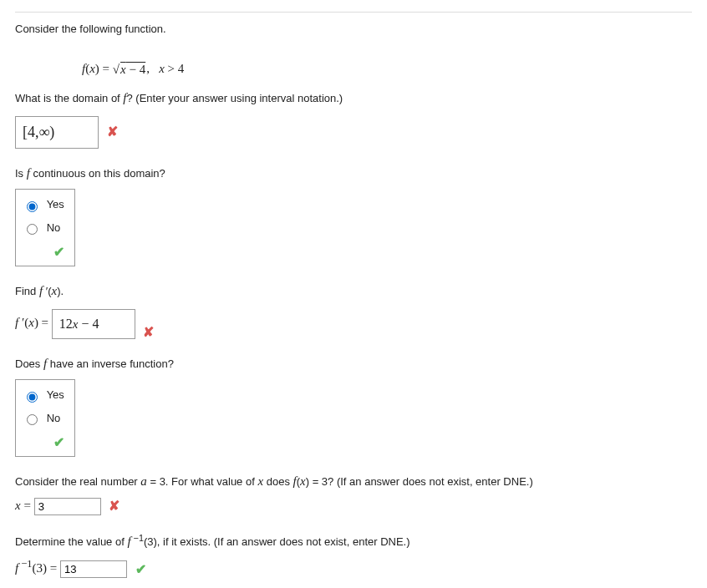  Describe the element at coordinates (354, 481) in the screenshot. I see `question-x-value-text: Consider the real number a = 3. For what…` at that location.